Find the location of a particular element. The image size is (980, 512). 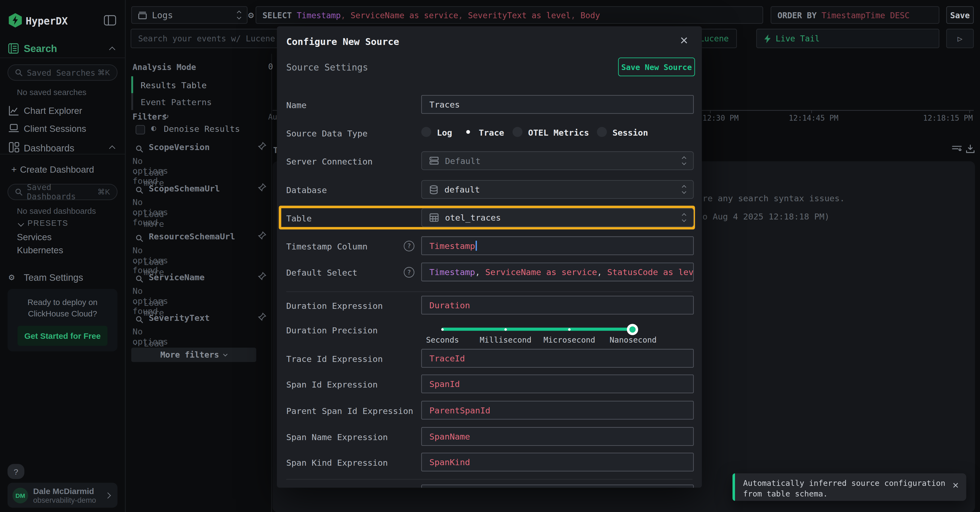

timestamp-column-input: Timestamp is located at coordinates (557, 246).